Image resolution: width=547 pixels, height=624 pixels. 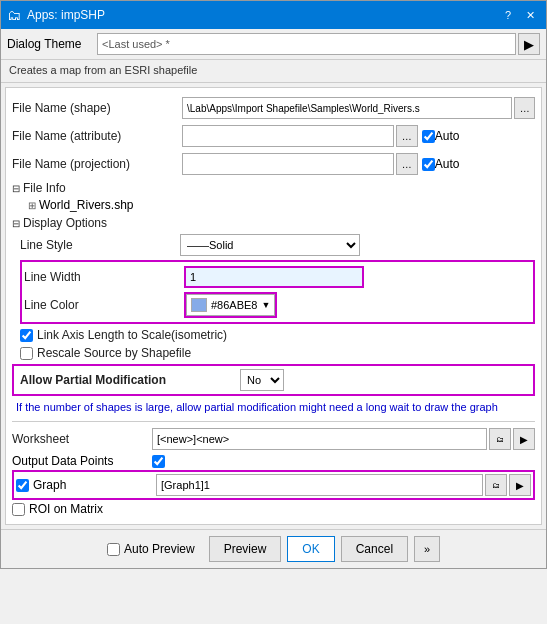 What do you see at coordinates (278, 277) in the screenshot?
I see `line-width-row: Line Width` at bounding box center [278, 277].